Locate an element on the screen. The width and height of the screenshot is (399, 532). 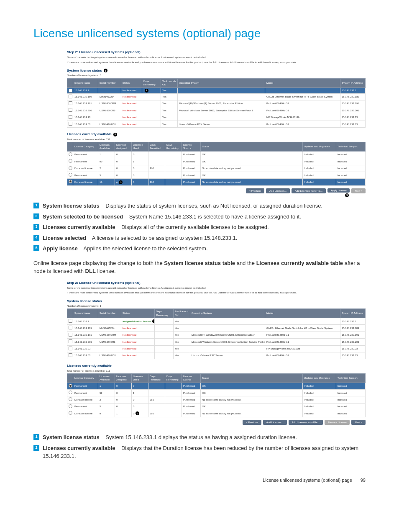
callout-number: 3 is located at coordinates (36, 227).